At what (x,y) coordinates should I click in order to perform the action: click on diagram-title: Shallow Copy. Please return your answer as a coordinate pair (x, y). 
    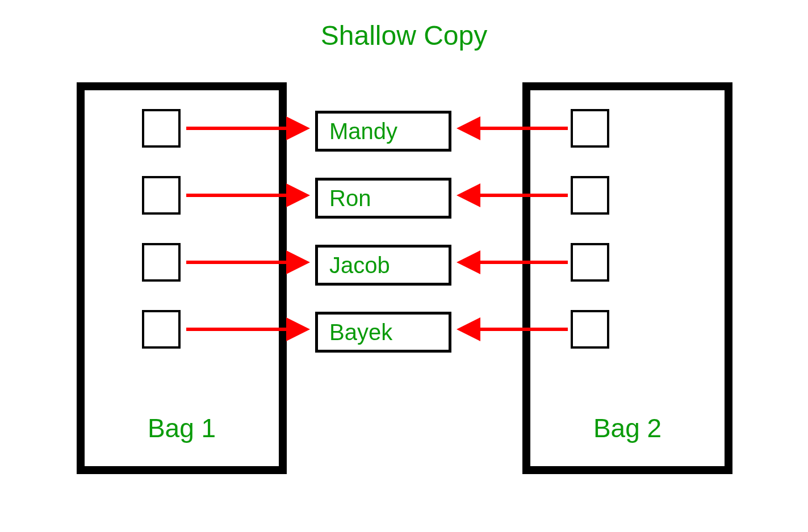
    Looking at the image, I should click on (404, 35).